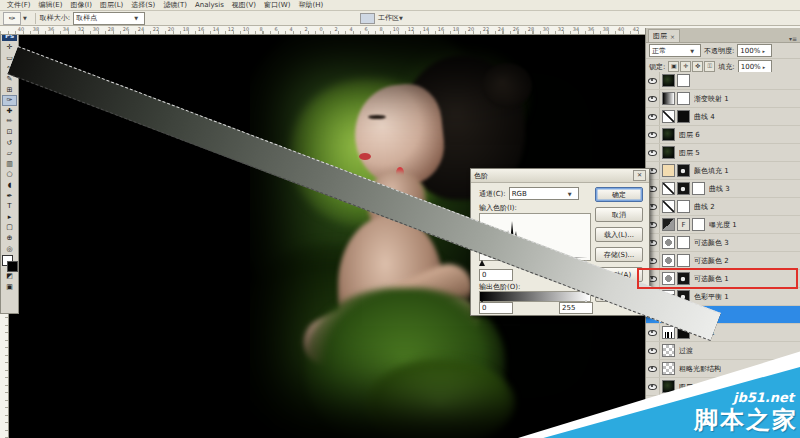 The image size is (800, 438). Describe the element at coordinates (384, 18) in the screenshot. I see `workspace-switcher: 工作区 ▼` at that location.